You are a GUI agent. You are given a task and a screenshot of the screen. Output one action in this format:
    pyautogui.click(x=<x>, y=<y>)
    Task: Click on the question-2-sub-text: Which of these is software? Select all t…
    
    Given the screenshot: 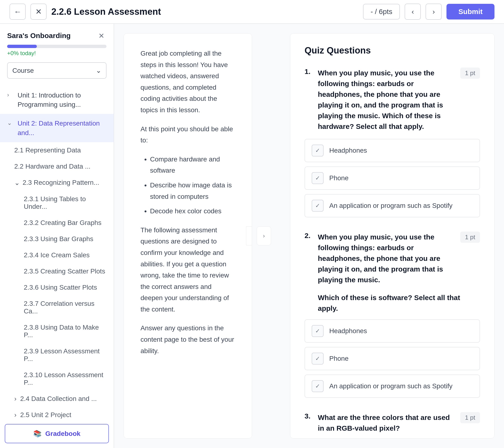 What is the action you would take?
    pyautogui.click(x=399, y=303)
    